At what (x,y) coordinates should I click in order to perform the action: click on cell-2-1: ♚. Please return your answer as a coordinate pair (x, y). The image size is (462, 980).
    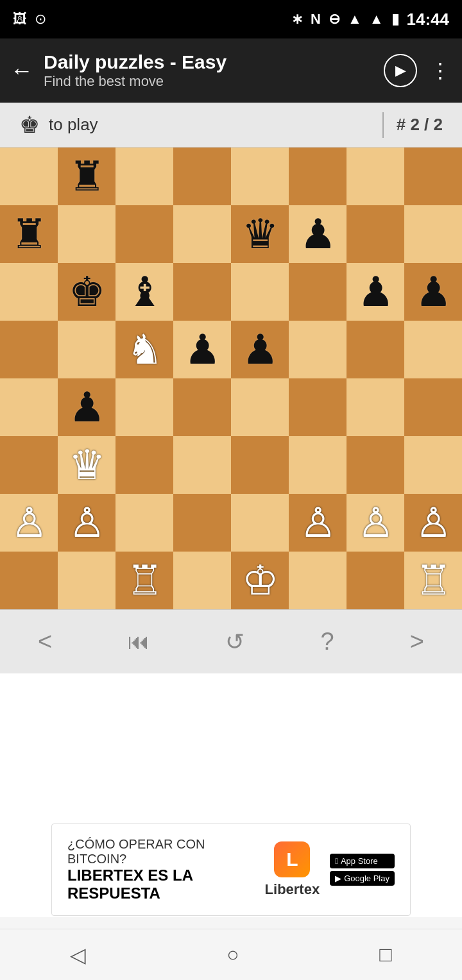
    Looking at the image, I should click on (87, 292).